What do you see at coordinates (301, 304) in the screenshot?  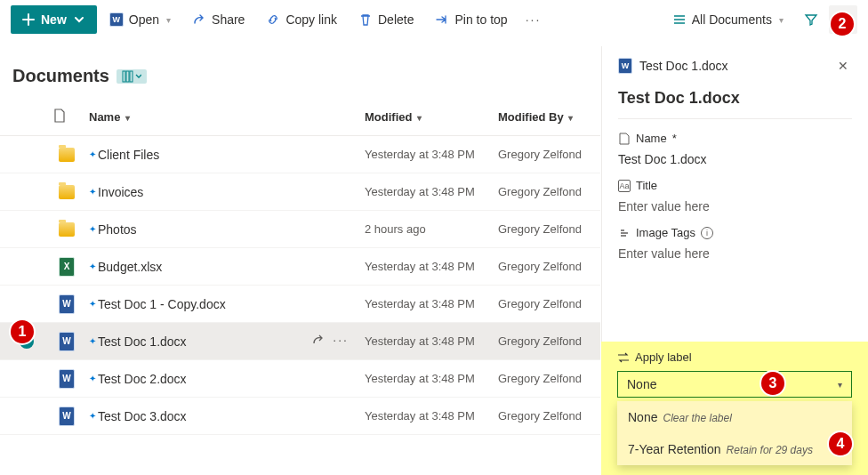 I see `list-row: W✦Test Doc 1 - Copy.docxYesterday at 3:4…` at bounding box center [301, 304].